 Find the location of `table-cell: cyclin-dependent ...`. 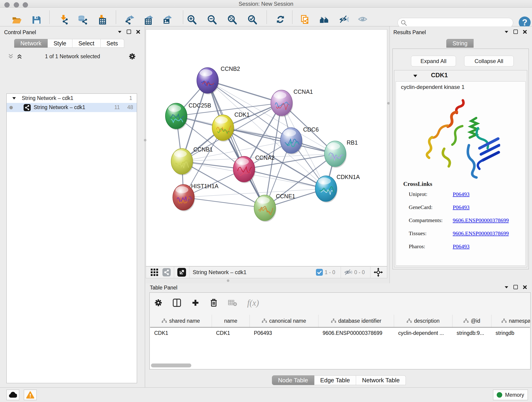

table-cell: cyclin-dependent ... is located at coordinates (423, 333).